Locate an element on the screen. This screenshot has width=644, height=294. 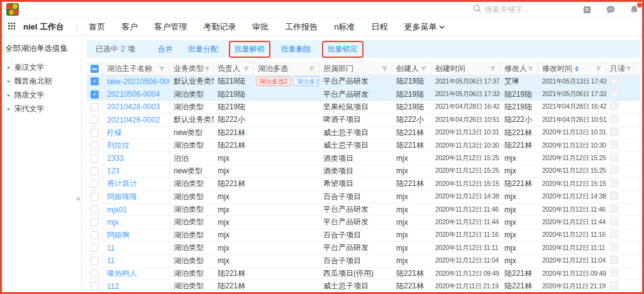
sidebar-tree-item: ▸秦汉文学 is located at coordinates (40, 67).